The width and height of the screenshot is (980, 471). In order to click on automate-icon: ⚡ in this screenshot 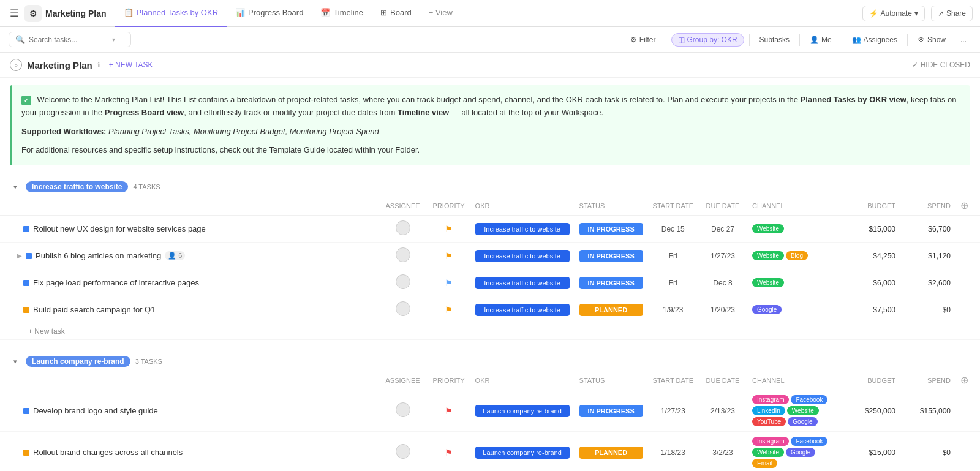, I will do `click(873, 13)`.